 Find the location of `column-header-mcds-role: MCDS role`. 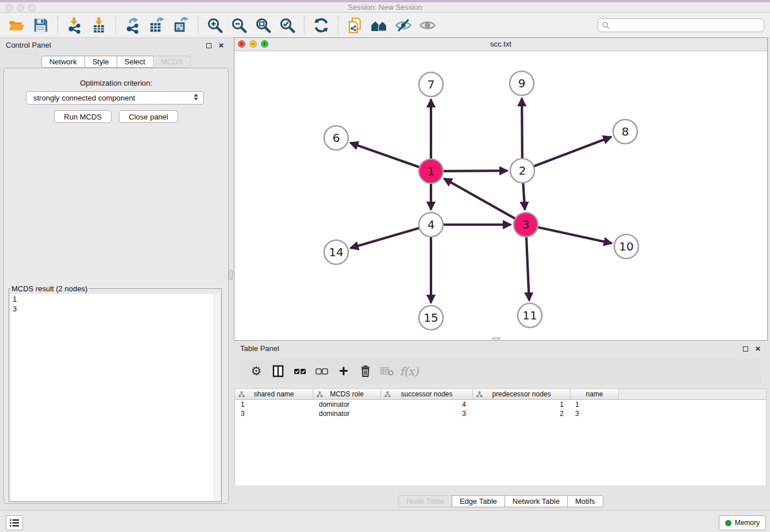

column-header-mcds-role: MCDS role is located at coordinates (347, 394).